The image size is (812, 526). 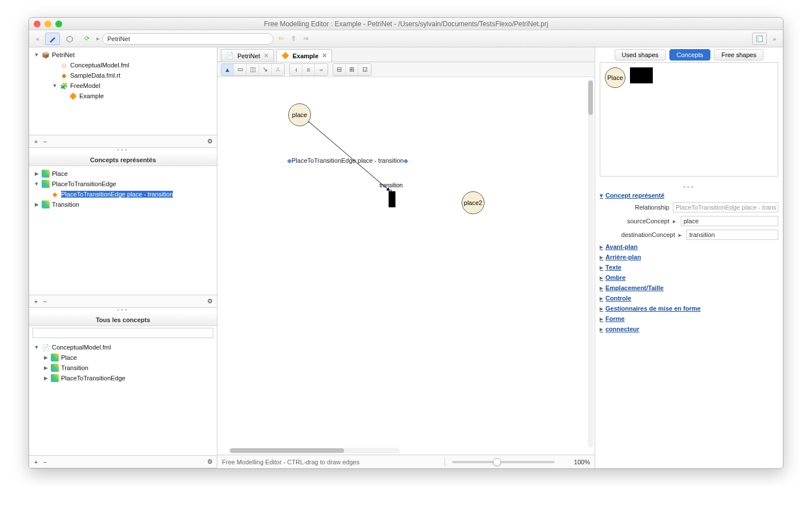 What do you see at coordinates (123, 378) in the screenshot?
I see `concept-row: ▶PlaceToTransitionEdge` at bounding box center [123, 378].